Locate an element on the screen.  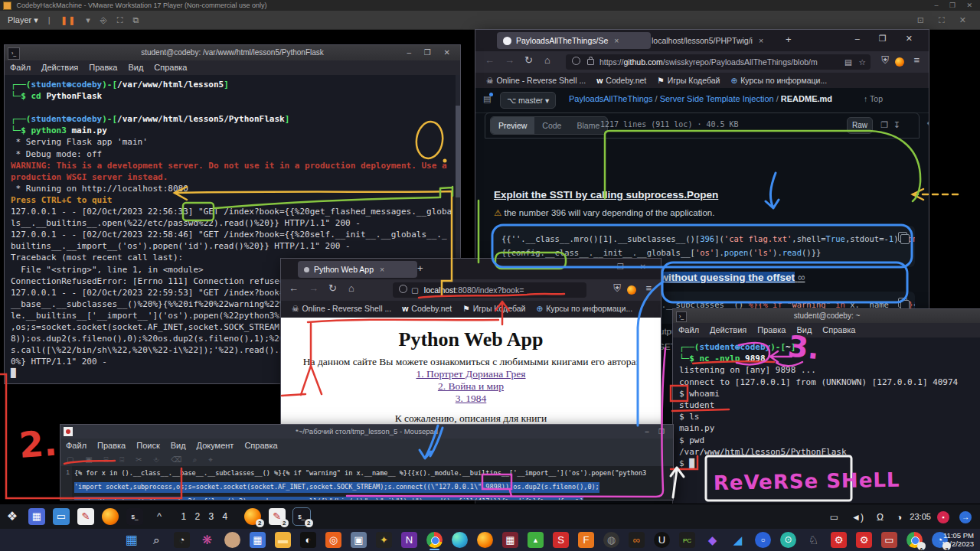
notifications-icon: Ω is located at coordinates (880, 517).